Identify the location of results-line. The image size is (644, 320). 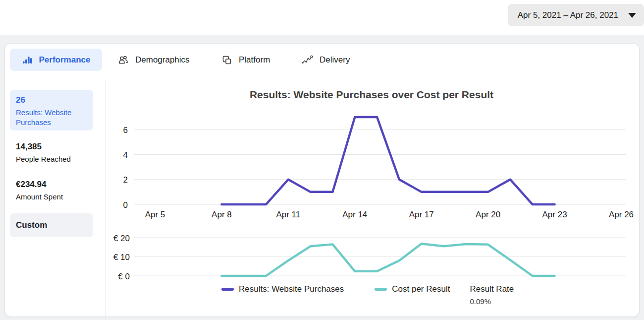
(388, 161).